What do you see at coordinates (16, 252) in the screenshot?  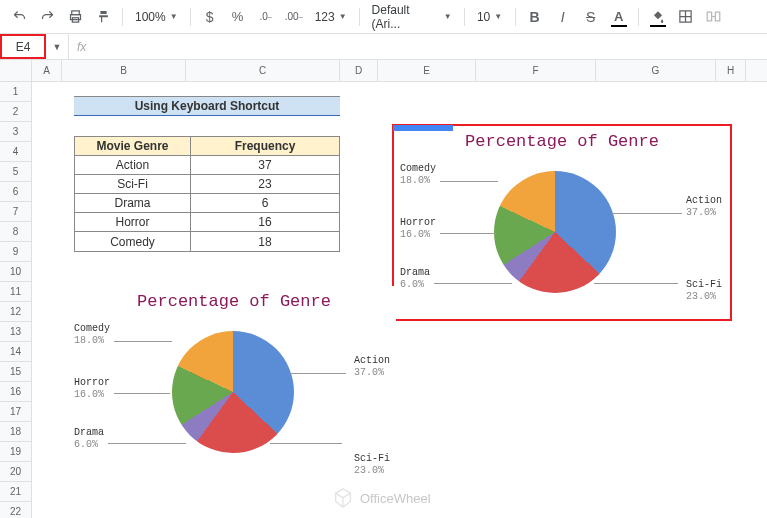 I see `row-header: 9` at bounding box center [16, 252].